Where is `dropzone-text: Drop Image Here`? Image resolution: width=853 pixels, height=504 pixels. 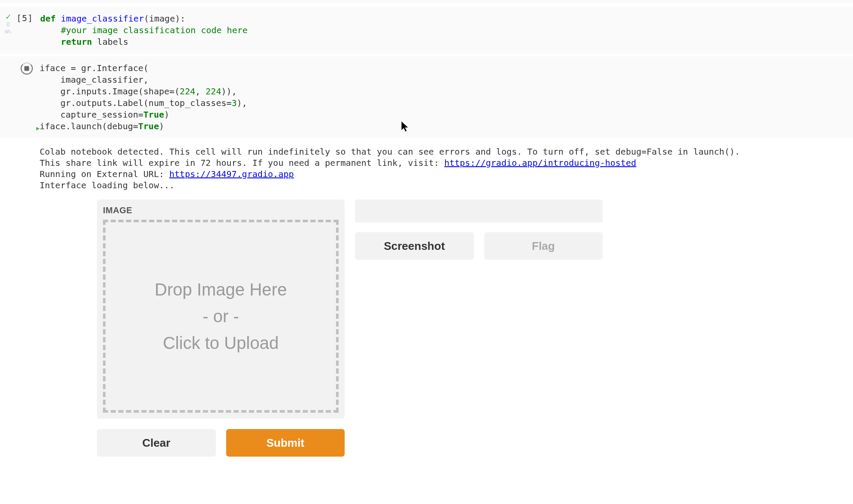
dropzone-text: Drop Image Here is located at coordinates (221, 289).